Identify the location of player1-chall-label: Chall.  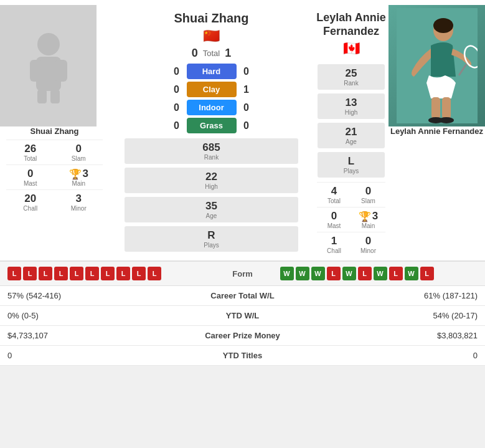
(31, 208).